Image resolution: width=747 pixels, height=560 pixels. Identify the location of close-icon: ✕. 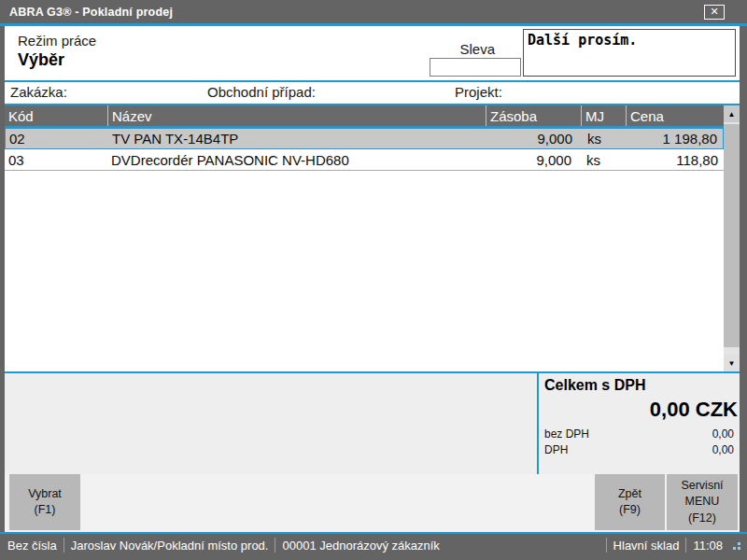
(714, 12).